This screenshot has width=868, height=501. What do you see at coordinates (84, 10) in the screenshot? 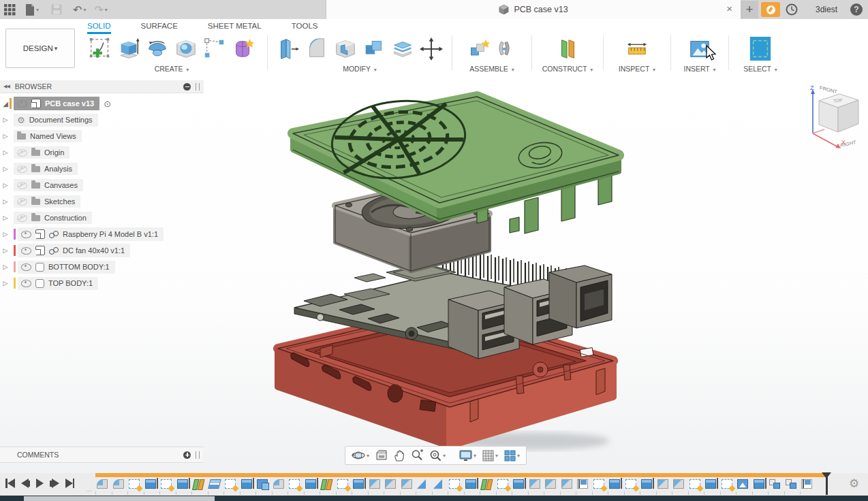
I see `undo-caret: ▾` at bounding box center [84, 10].